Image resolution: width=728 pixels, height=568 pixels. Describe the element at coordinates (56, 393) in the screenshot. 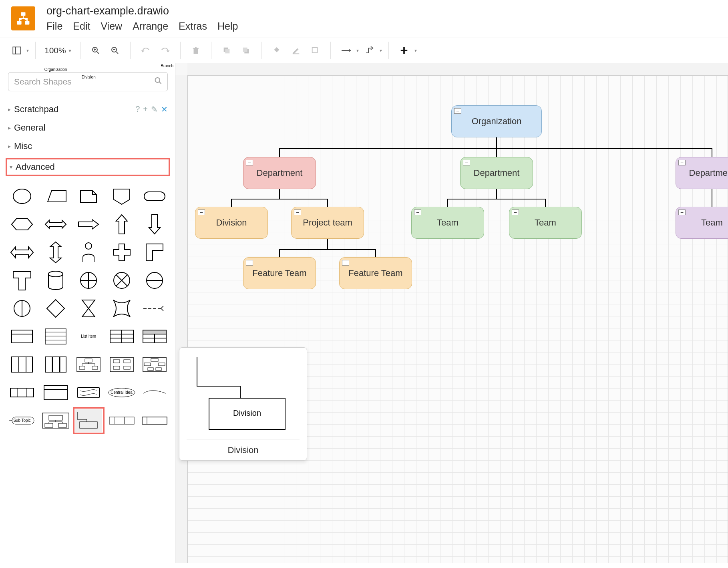

I see `shape-browser` at that location.